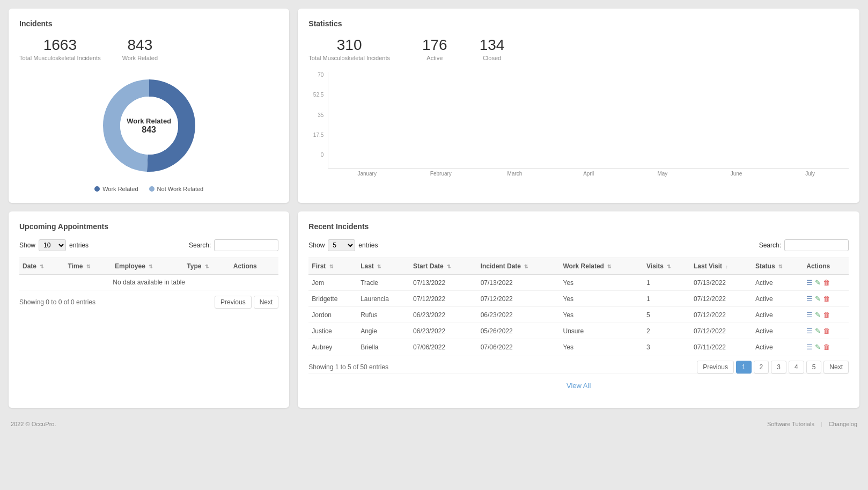 This screenshot has width=868, height=490. I want to click on footer-software-tutorials-link: Software Tutorials, so click(791, 424).